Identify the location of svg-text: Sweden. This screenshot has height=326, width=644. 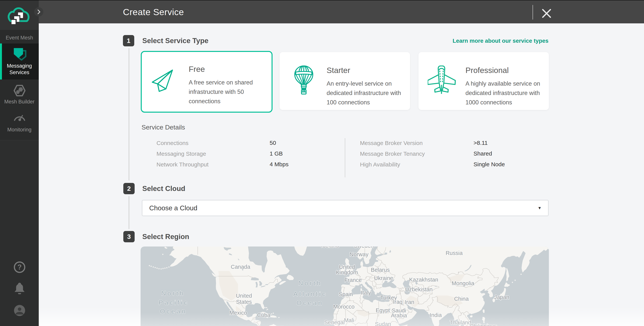
(364, 248).